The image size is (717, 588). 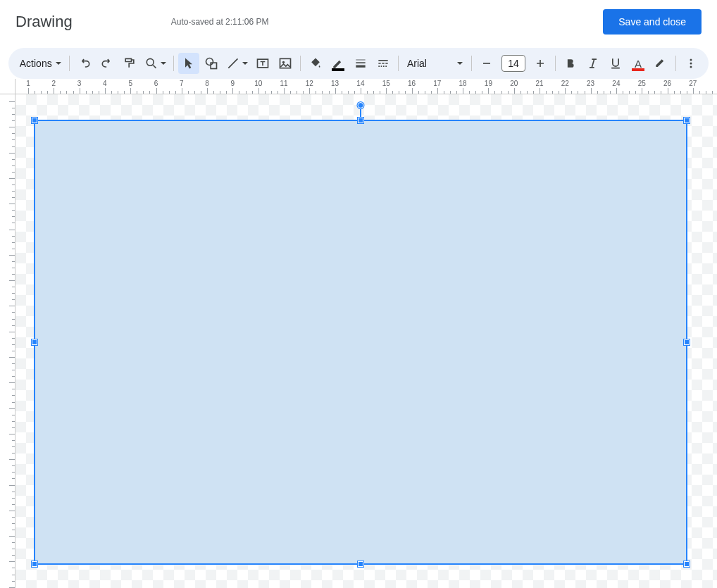 What do you see at coordinates (661, 63) in the screenshot?
I see `highlighter-icon` at bounding box center [661, 63].